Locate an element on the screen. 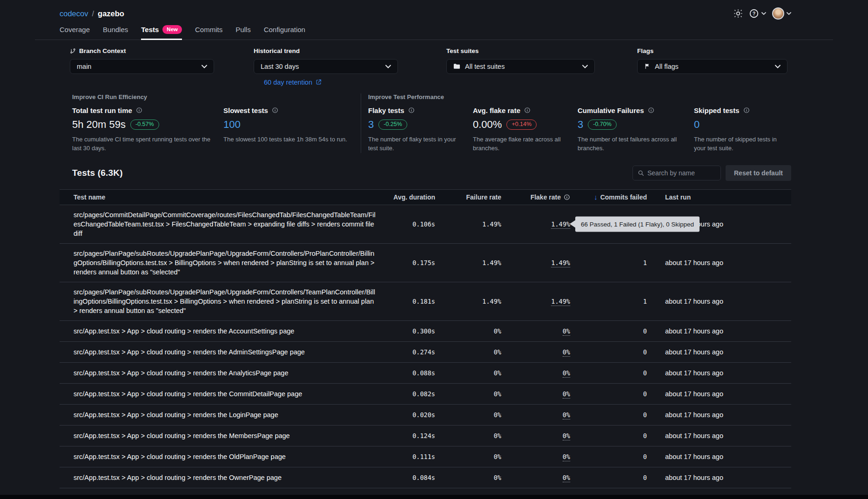  metrics-divider is located at coordinates (361, 123).